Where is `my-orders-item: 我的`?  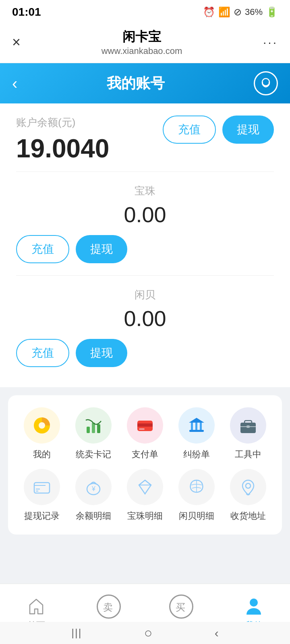
my-orders-item: 我的 is located at coordinates (42, 434).